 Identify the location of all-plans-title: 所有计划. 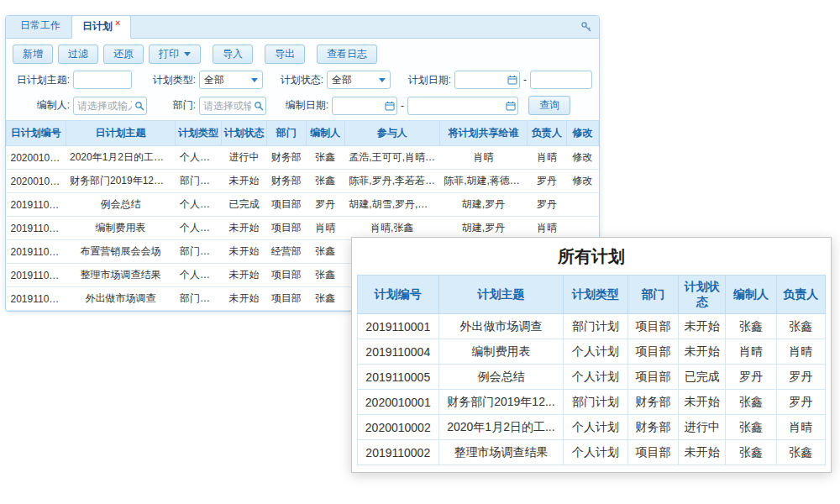
(591, 257).